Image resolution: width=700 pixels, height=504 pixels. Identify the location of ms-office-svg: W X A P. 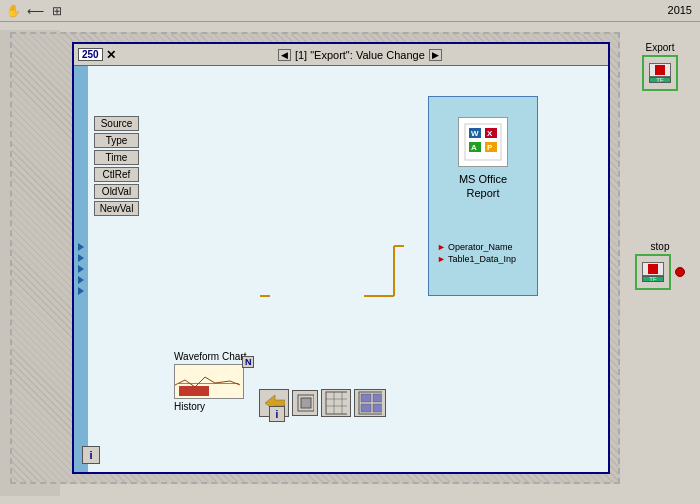
(483, 142).